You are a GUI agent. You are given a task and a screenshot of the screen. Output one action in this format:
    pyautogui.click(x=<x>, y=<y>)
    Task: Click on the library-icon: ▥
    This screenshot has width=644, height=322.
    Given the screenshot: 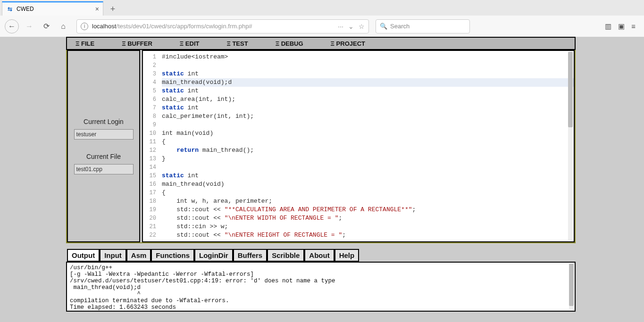 What is the action you would take?
    pyautogui.click(x=608, y=26)
    